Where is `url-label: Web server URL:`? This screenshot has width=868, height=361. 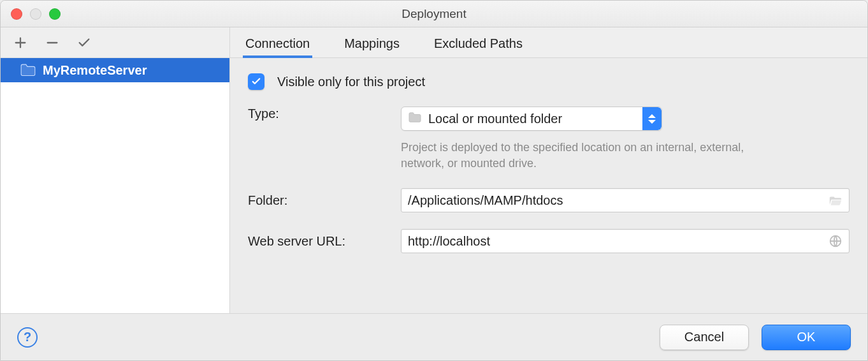
url-label: Web server URL: is located at coordinates (321, 241).